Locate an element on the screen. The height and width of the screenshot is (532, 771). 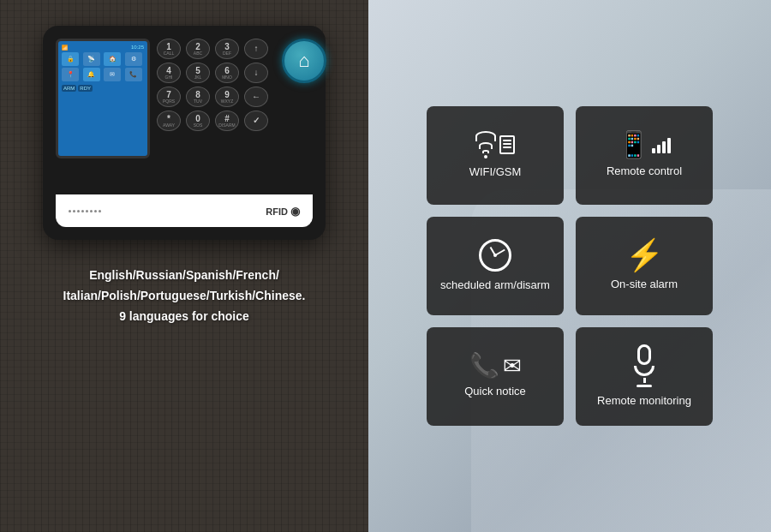
mic-stand is located at coordinates (644, 371).